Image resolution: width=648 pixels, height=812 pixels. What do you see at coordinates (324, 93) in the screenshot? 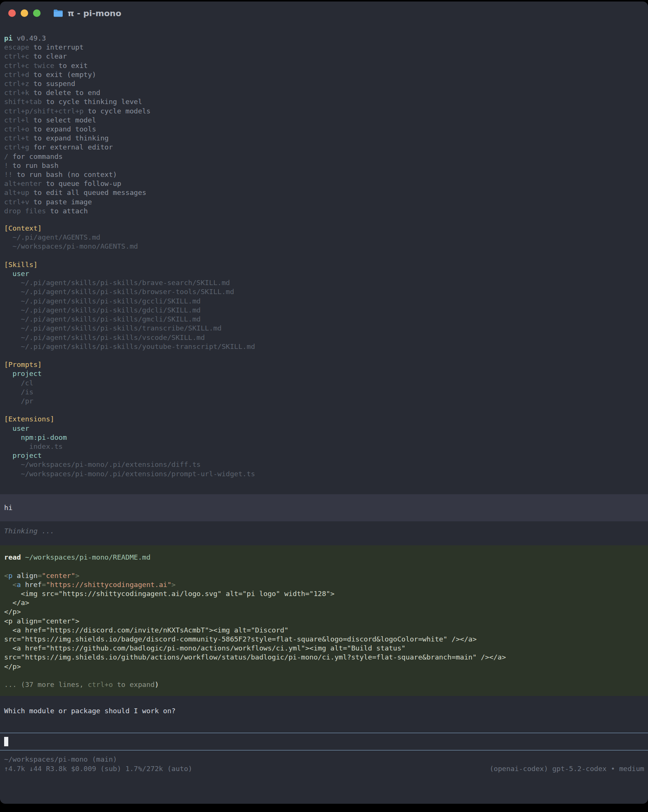
I see `terminal-line: ctrl+k to delete to end` at bounding box center [324, 93].